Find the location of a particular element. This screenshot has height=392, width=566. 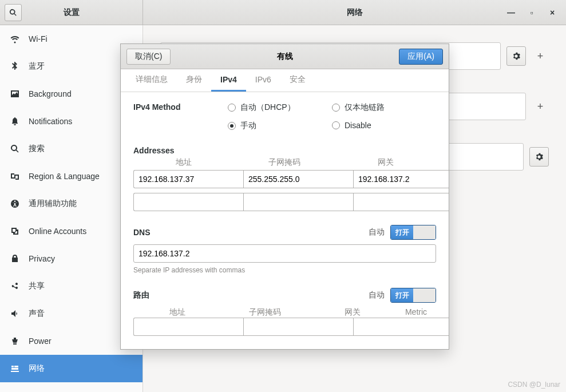

tab-1: 身份 is located at coordinates (194, 80).